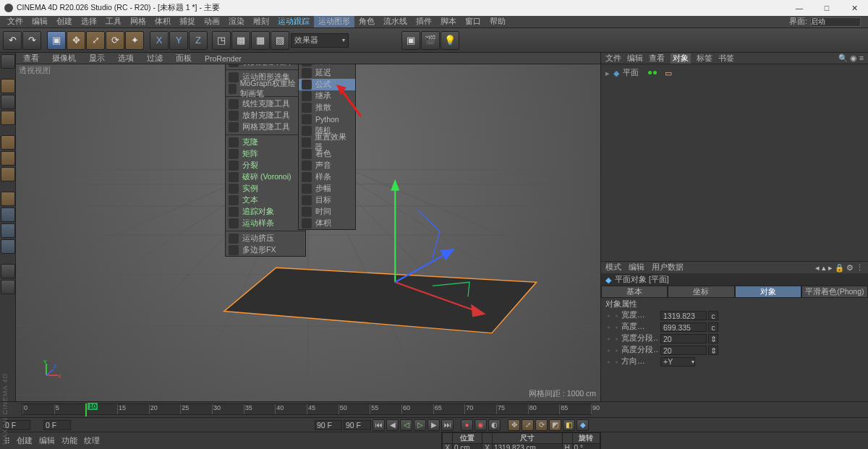  What do you see at coordinates (327, 200) in the screenshot?
I see `effector-item-12: 目标` at bounding box center [327, 200].